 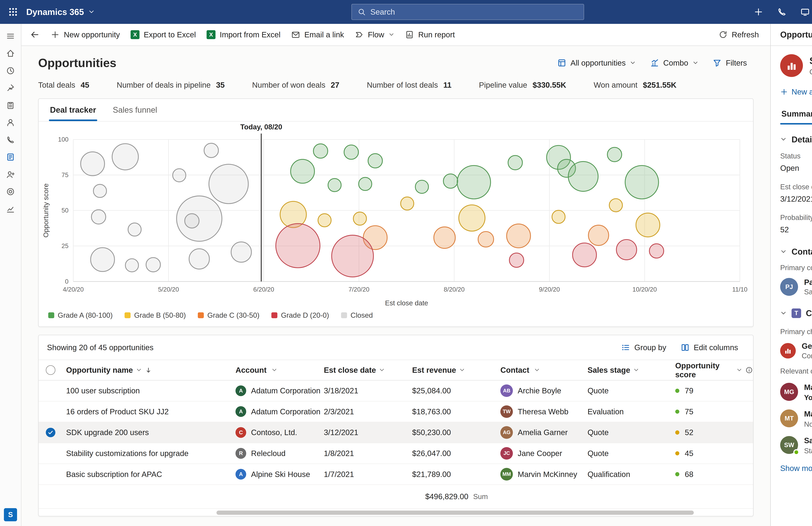 What do you see at coordinates (796, 140) in the screenshot?
I see `details-section-header: Details` at bounding box center [796, 140].